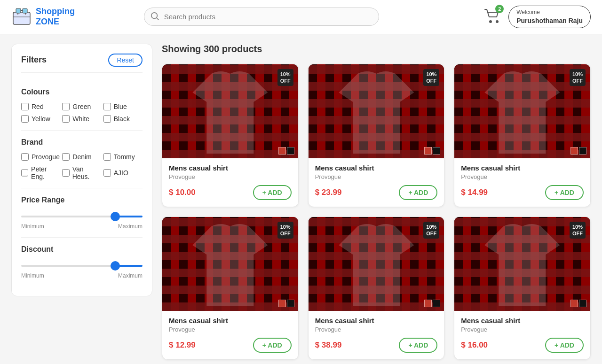  I want to click on product-info: Mens casual shirt Provogue $ 38.99 + ADD, so click(376, 335).